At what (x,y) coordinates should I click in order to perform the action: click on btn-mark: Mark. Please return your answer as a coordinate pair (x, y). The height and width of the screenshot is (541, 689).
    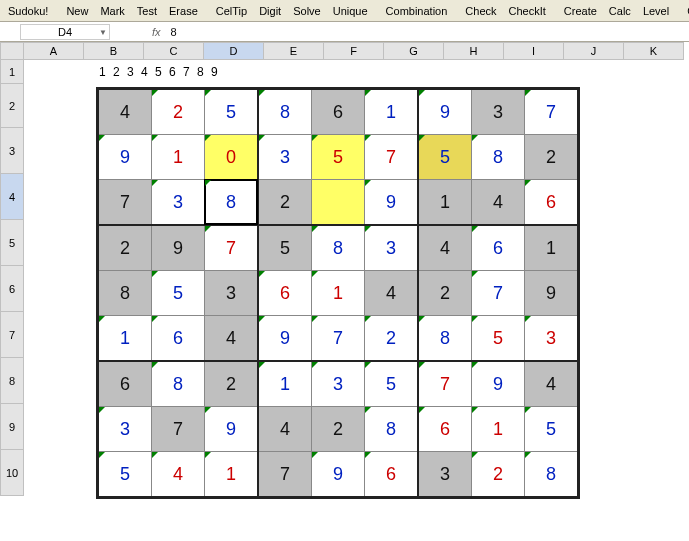
    Looking at the image, I should click on (112, 11).